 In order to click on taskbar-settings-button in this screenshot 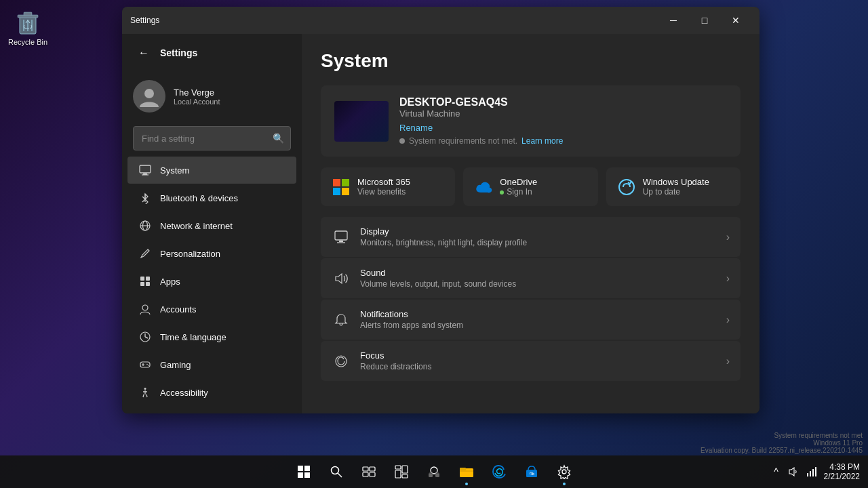, I will do `click(564, 472)`.